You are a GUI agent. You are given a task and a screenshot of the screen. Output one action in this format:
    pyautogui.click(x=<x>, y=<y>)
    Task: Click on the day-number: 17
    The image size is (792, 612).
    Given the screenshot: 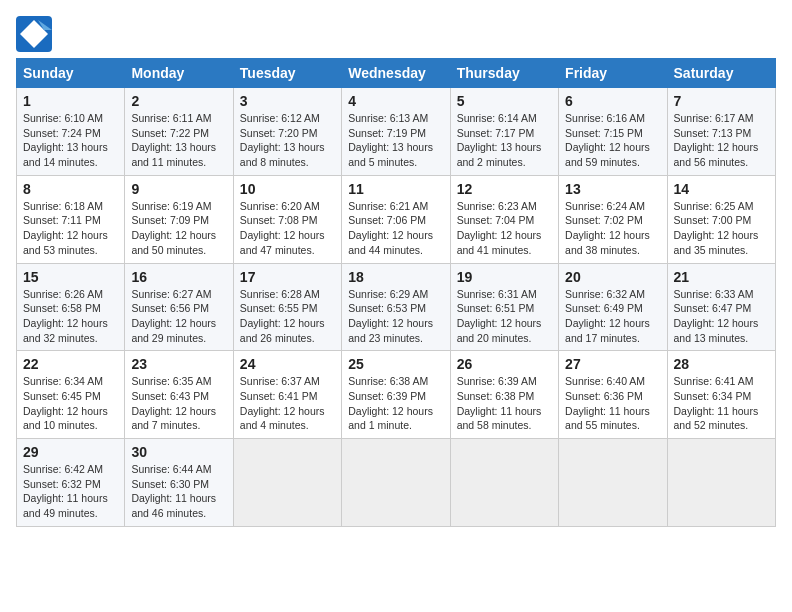 What is the action you would take?
    pyautogui.click(x=288, y=277)
    